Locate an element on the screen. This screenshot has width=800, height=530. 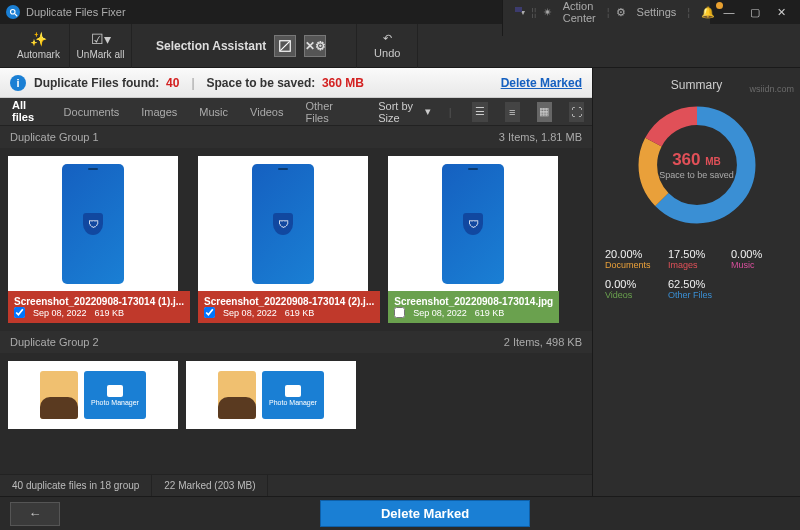
list-icon: ☰ is located at coordinates (480, 112).